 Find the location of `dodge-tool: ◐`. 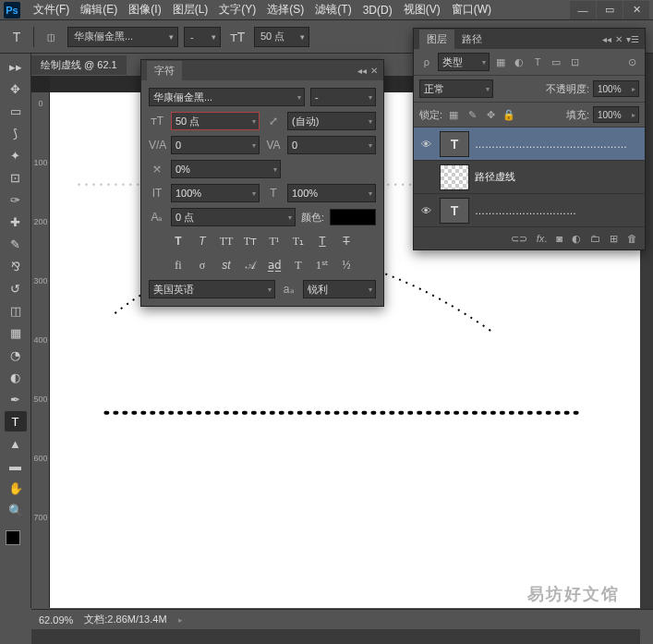

dodge-tool: ◐ is located at coordinates (16, 377).